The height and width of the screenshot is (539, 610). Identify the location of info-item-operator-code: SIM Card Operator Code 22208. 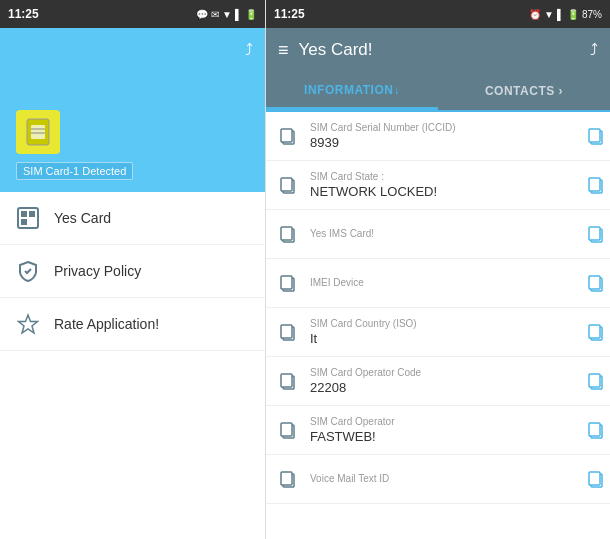
(438, 382).